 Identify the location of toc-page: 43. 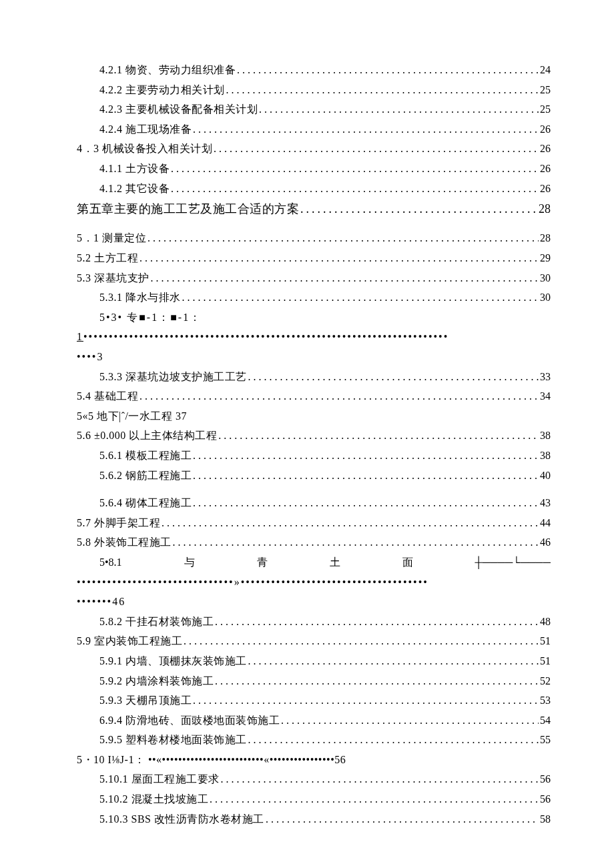
(545, 503).